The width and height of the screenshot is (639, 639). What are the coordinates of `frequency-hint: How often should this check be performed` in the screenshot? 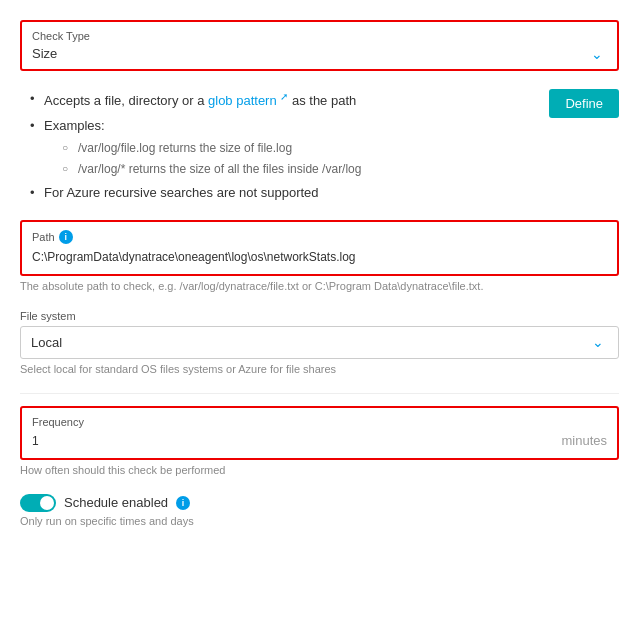 It's located at (320, 470).